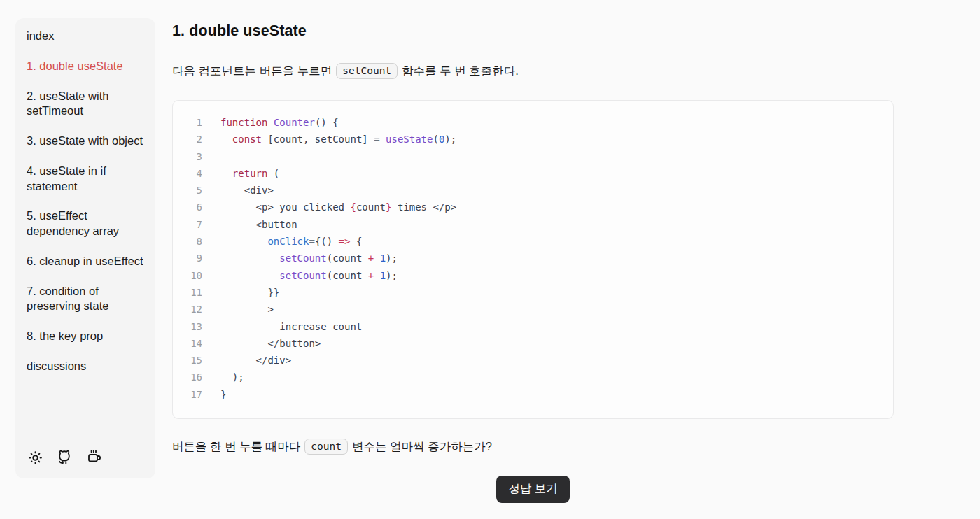 The width and height of the screenshot is (980, 519). What do you see at coordinates (533, 31) in the screenshot?
I see `page-title: 1. double useState` at bounding box center [533, 31].